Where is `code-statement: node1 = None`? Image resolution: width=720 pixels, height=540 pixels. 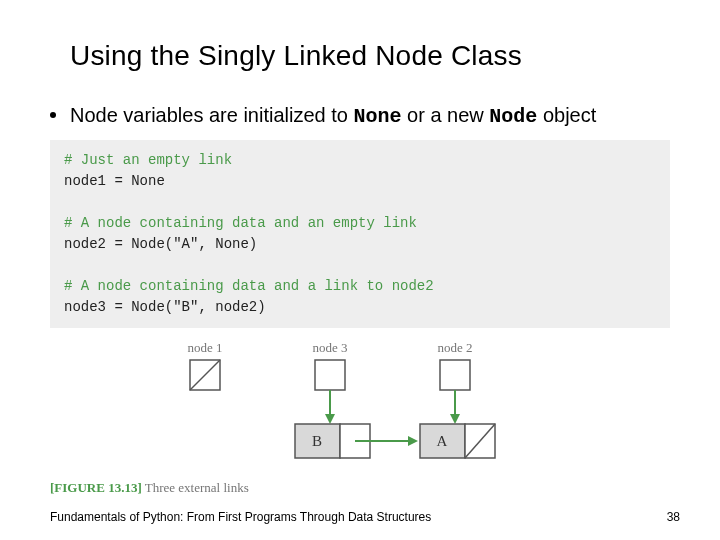 code-statement: node1 = None is located at coordinates (360, 182).